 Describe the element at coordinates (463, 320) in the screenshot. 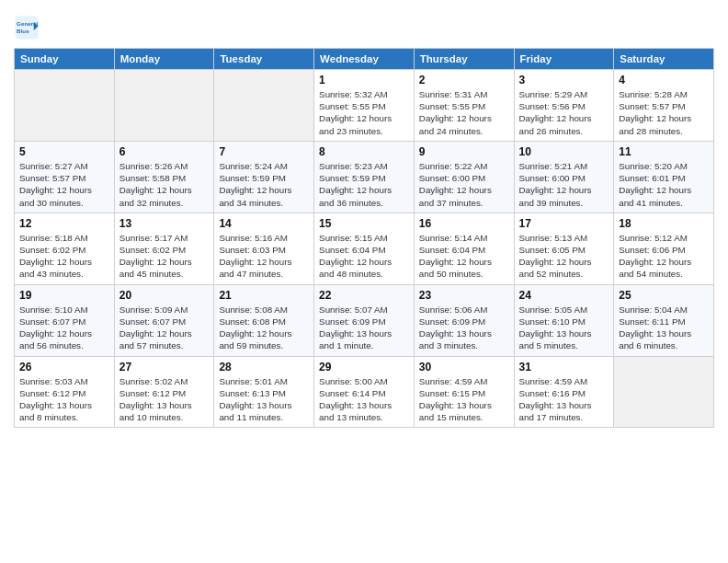

I see `day-cell: 23Sunrise: 5:06 AM Sunset: 6:09 PM Dayli…` at that location.